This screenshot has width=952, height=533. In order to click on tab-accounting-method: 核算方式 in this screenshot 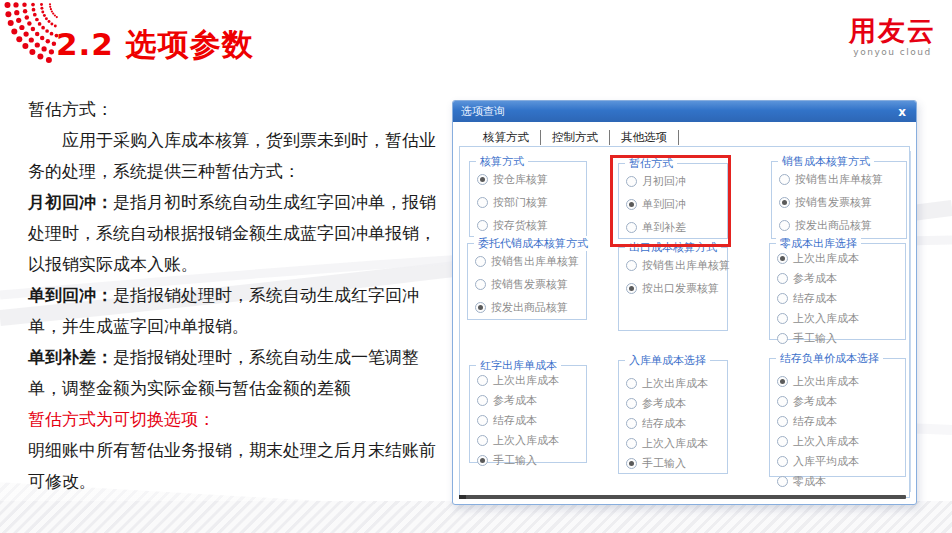, I will do `click(506, 138)`.